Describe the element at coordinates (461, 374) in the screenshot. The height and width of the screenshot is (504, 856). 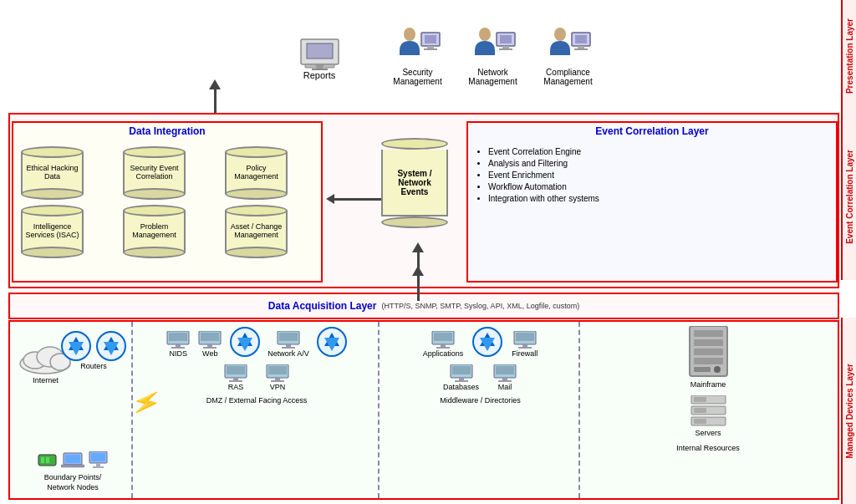
I see `databases-icon` at that location.